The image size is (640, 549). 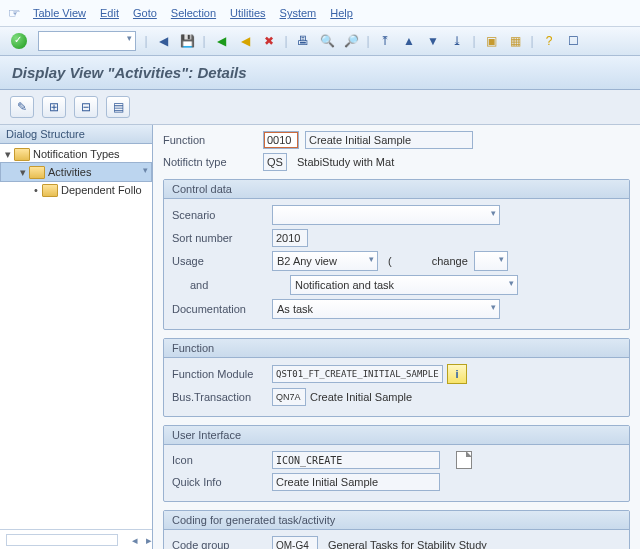 I want to click on back-green-button: ◀, so click(x=221, y=41).